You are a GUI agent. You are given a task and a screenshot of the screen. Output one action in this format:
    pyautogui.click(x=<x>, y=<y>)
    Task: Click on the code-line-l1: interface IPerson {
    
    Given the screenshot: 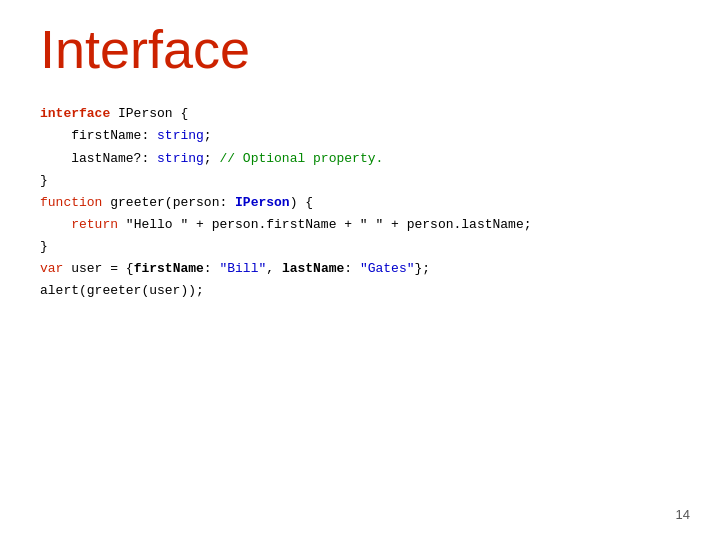 What is the action you would take?
    pyautogui.click(x=360, y=114)
    